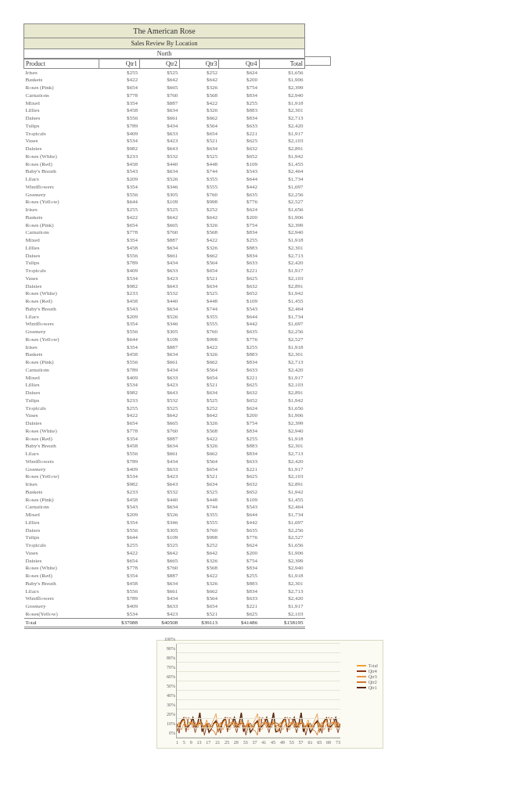 The image size is (532, 794). What do you see at coordinates (199, 187) in the screenshot?
I see `table-cell: $555` at bounding box center [199, 187].